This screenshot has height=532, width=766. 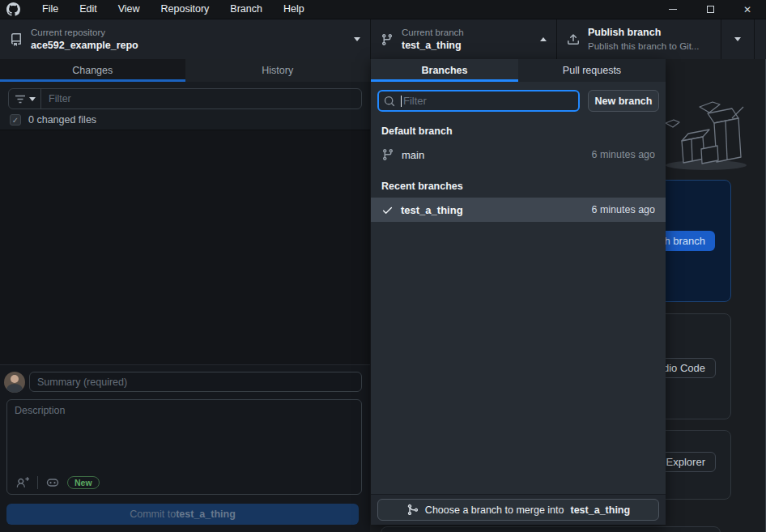 What do you see at coordinates (279, 70) in the screenshot?
I see `tab-history: History` at bounding box center [279, 70].